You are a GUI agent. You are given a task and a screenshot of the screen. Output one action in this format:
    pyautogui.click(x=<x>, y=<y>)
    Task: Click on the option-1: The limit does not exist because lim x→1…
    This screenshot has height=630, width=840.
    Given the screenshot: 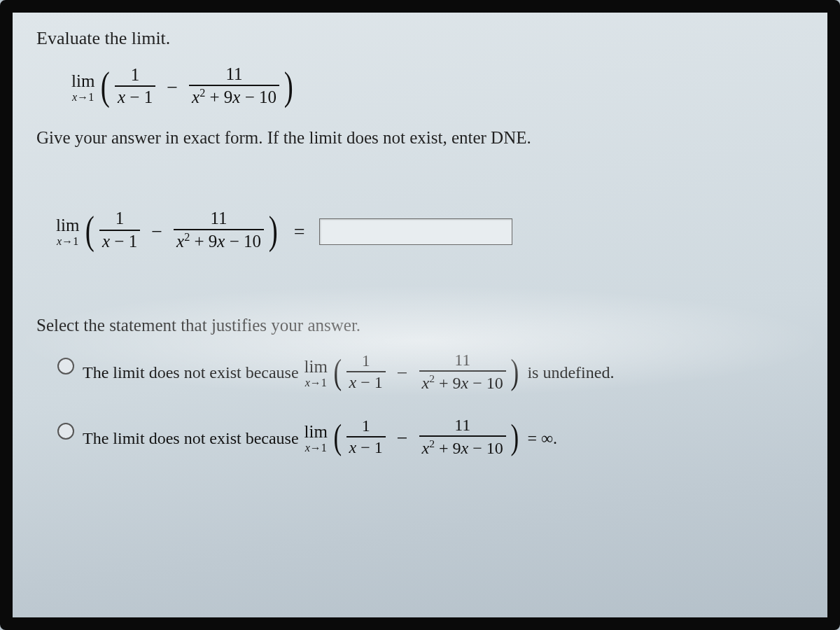 What is the action you would take?
    pyautogui.click(x=430, y=373)
    